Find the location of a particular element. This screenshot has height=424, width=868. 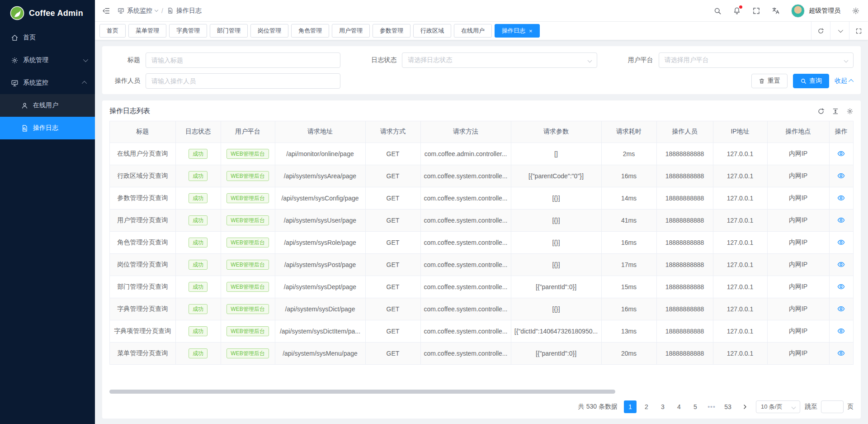

user-platform-select: 请选择用户平台 is located at coordinates (756, 60).